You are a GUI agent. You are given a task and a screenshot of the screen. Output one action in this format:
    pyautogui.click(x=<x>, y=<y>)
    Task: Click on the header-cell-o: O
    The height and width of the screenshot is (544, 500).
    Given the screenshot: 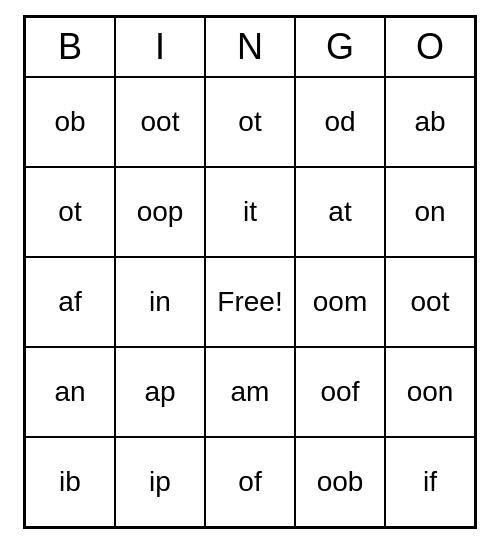 What is the action you would take?
    pyautogui.click(x=430, y=47)
    